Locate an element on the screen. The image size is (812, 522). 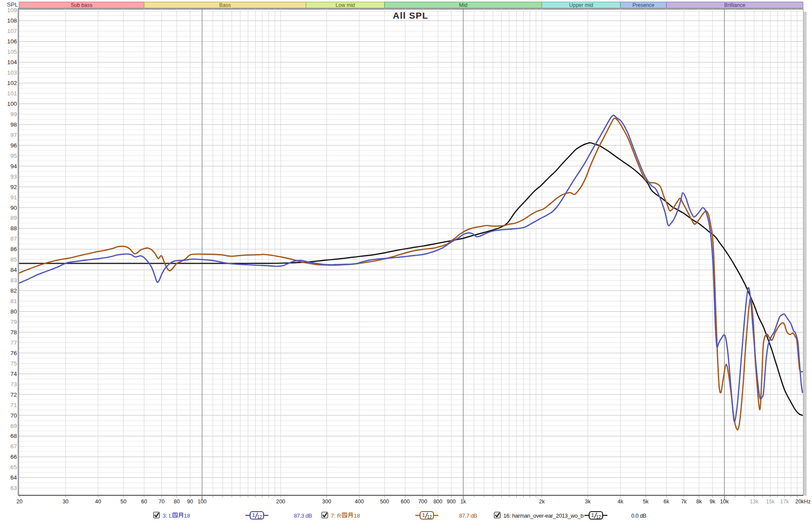
svg-text: All SPL is located at coordinates (411, 16).